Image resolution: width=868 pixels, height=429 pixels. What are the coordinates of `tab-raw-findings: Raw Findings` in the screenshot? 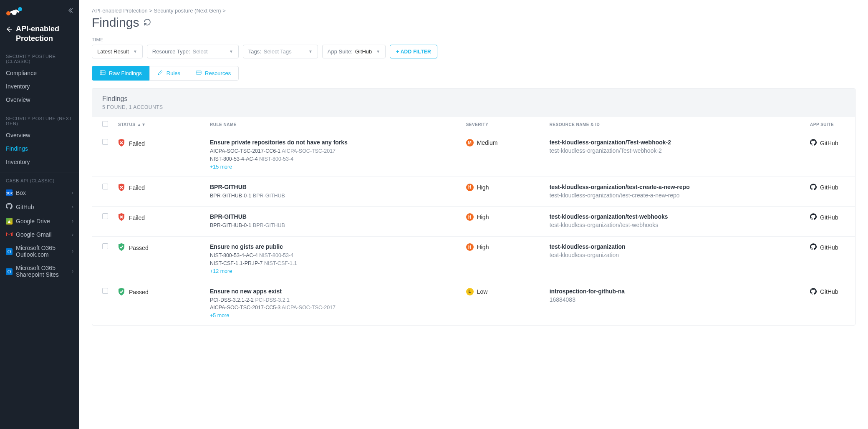 It's located at (121, 73).